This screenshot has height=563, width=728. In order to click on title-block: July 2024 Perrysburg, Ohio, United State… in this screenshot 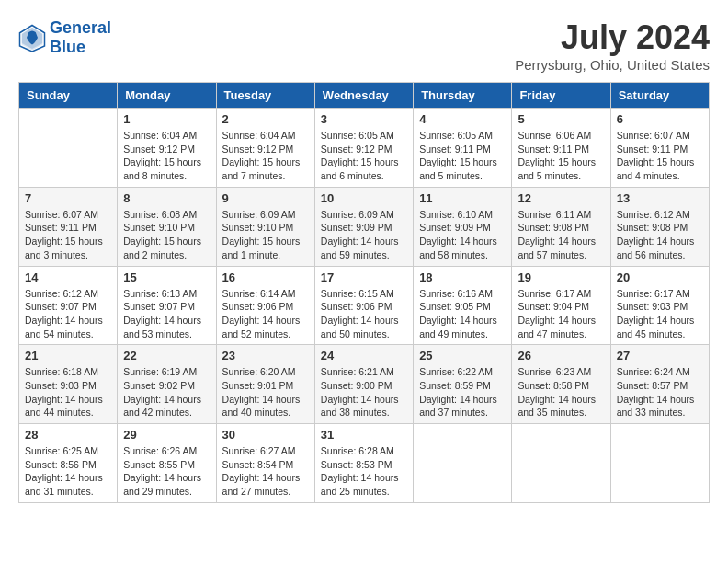, I will do `click(612, 46)`.